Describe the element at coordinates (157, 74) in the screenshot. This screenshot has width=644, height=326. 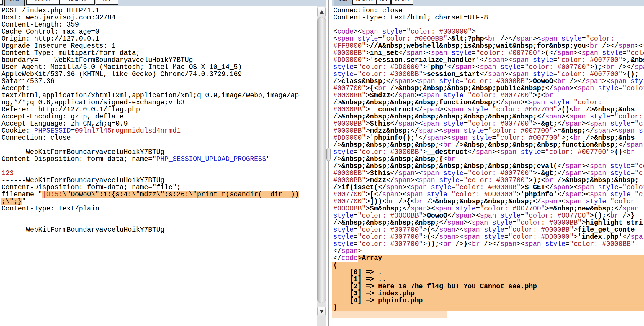
I see `request-line: AppleWebKit/537.36 (KHTML, like Gecko) C…` at that location.